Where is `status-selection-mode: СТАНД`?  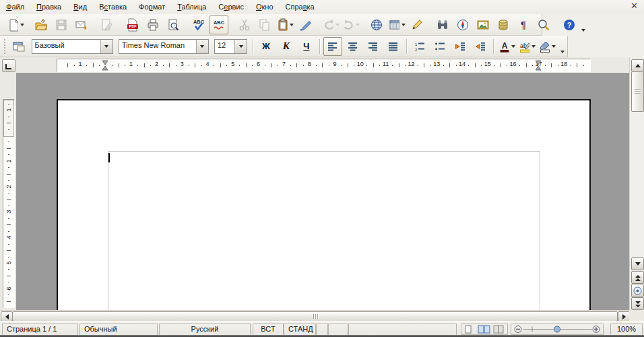 status-selection-mode: СТАНД is located at coordinates (300, 330).